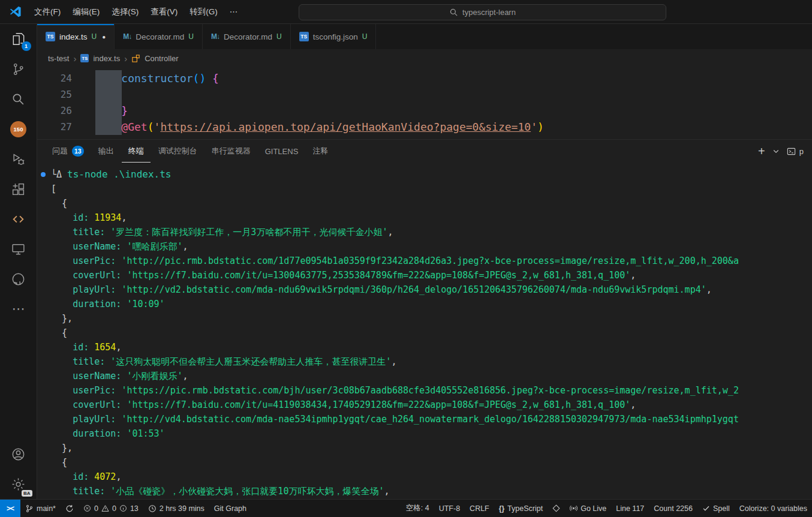 This screenshot has height=517, width=812. Describe the element at coordinates (178, 151) in the screenshot. I see `panel-tab-3: 调试控制台` at that location.